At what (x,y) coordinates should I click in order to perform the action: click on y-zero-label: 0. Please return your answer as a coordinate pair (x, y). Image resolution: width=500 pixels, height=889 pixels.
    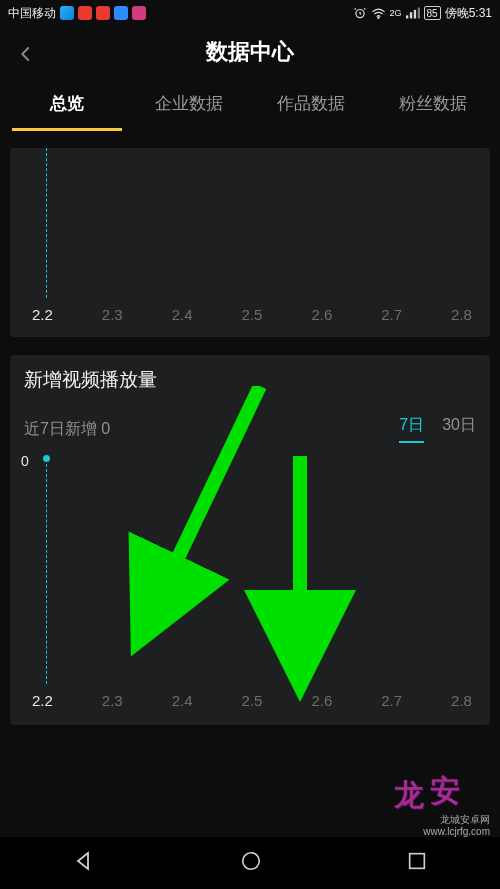
    Looking at the image, I should click on (25, 461).